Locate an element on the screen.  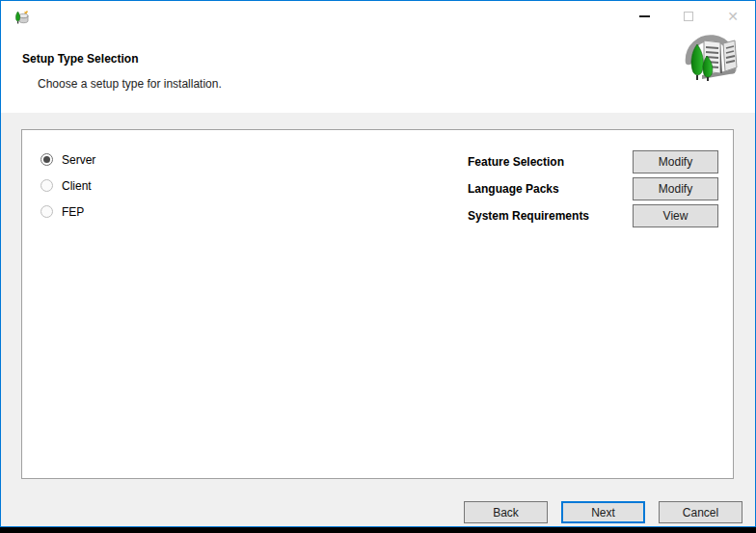
option-label: Language Packs is located at coordinates (513, 189).